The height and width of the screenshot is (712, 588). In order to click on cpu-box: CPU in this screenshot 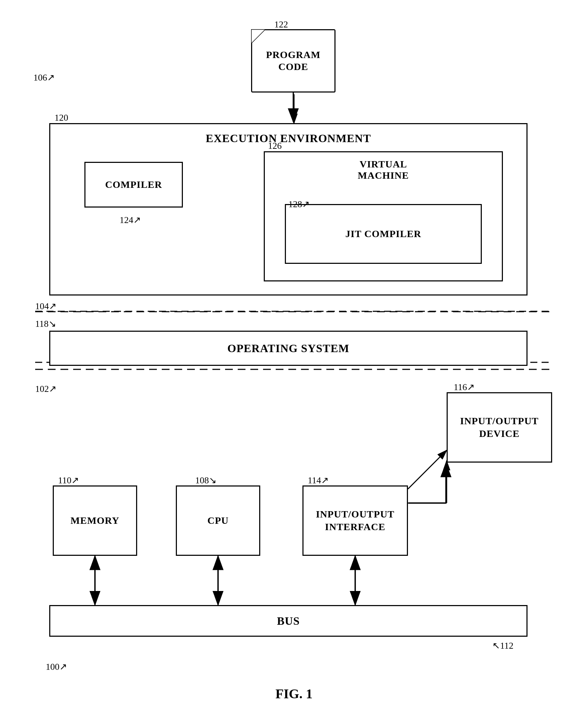, I will do `click(218, 521)`.